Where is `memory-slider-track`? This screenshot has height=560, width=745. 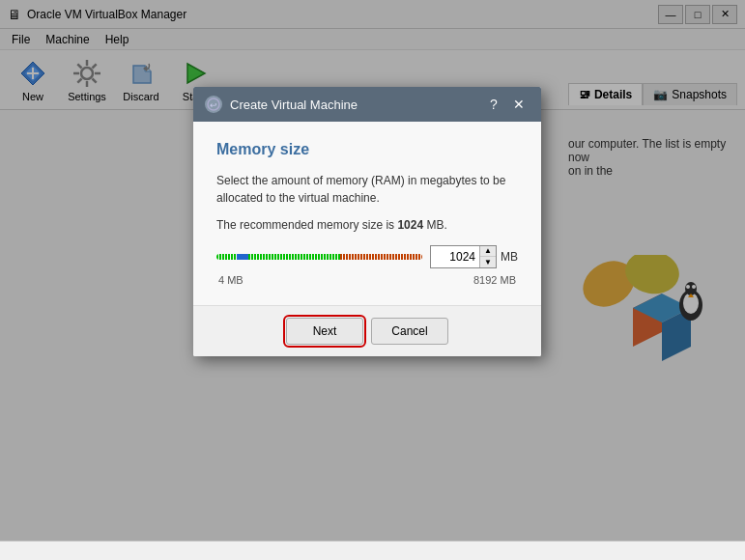
memory-slider-track is located at coordinates (319, 257).